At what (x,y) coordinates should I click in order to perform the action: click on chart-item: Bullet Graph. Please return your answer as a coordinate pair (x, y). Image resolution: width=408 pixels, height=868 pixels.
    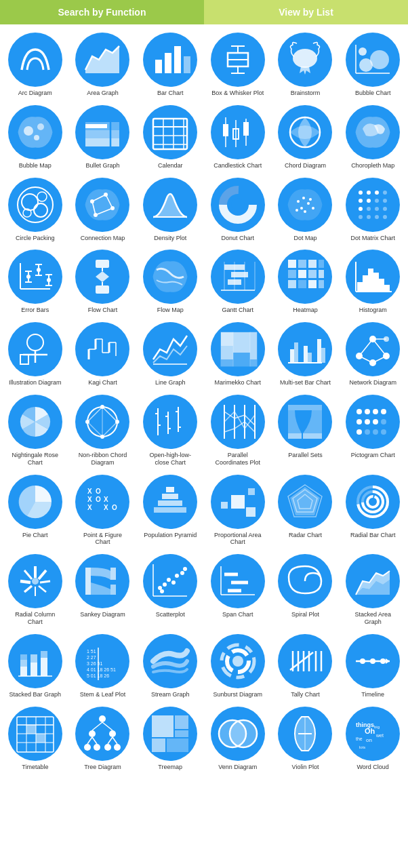
    Looking at the image, I should click on (103, 137).